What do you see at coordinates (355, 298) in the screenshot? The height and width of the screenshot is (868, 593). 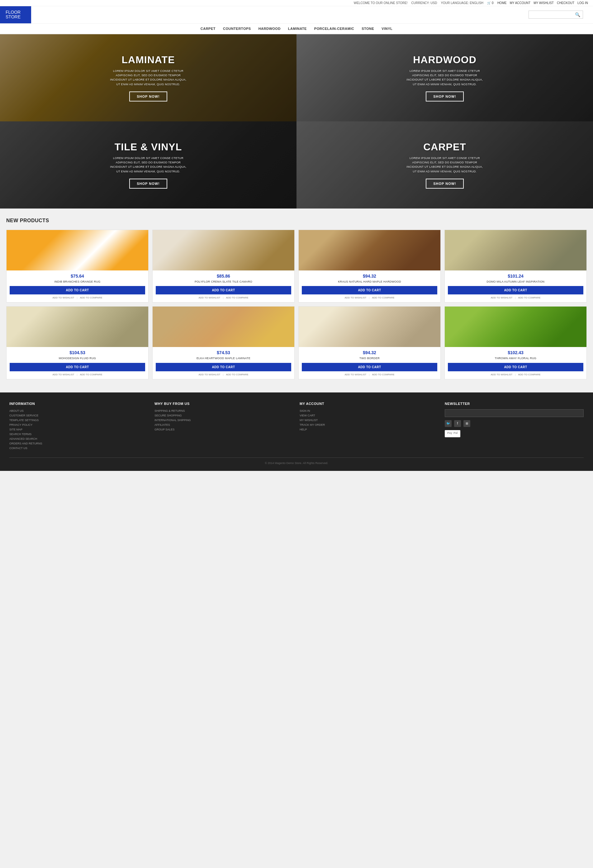 I see `wishlist-3: ADD TO WISHLIST` at bounding box center [355, 298].